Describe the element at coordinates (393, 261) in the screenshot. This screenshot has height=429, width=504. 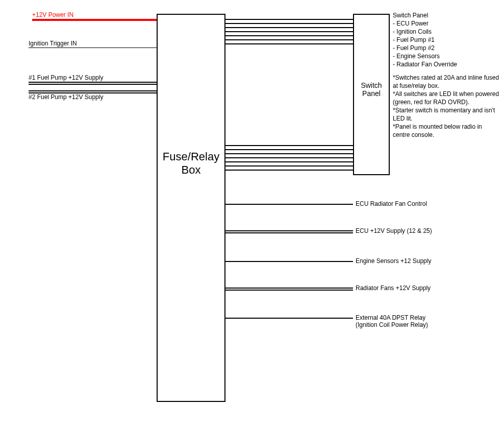
I see `label-engine-sensors: Engine Sensors +12 Supply` at that location.